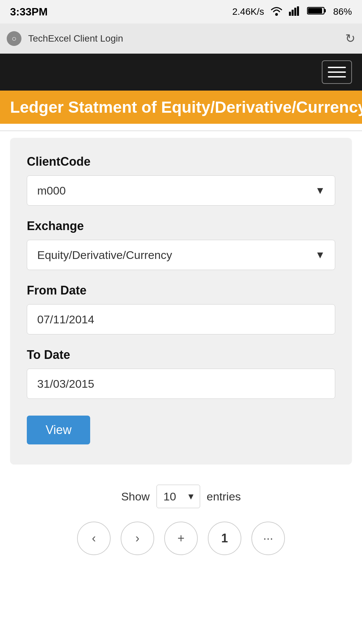  What do you see at coordinates (181, 107) in the screenshot?
I see `page-title: Ledger Statment of Equity/Derivative/Cur…` at bounding box center [181, 107].